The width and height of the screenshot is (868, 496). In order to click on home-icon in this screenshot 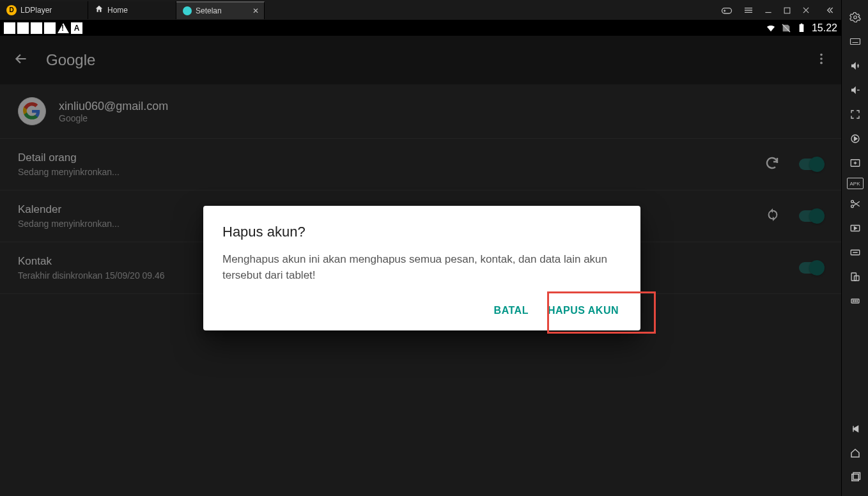, I will do `click(99, 10)`.